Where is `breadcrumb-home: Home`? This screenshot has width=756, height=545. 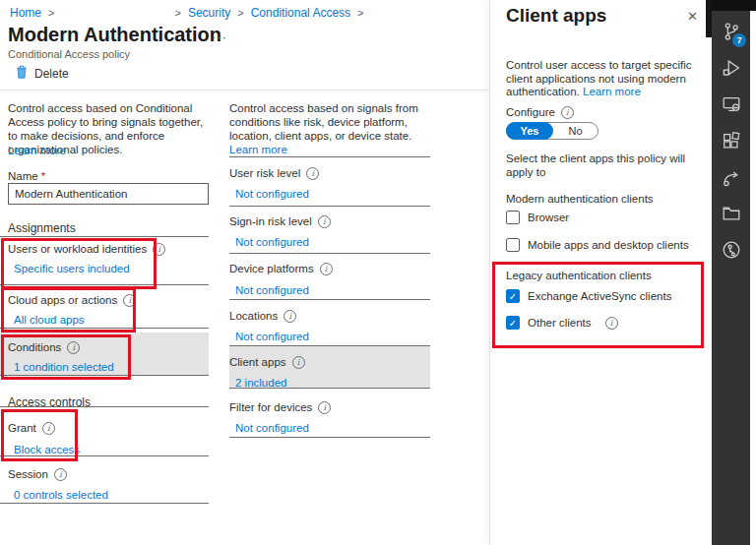
breadcrumb-home: Home is located at coordinates (26, 13).